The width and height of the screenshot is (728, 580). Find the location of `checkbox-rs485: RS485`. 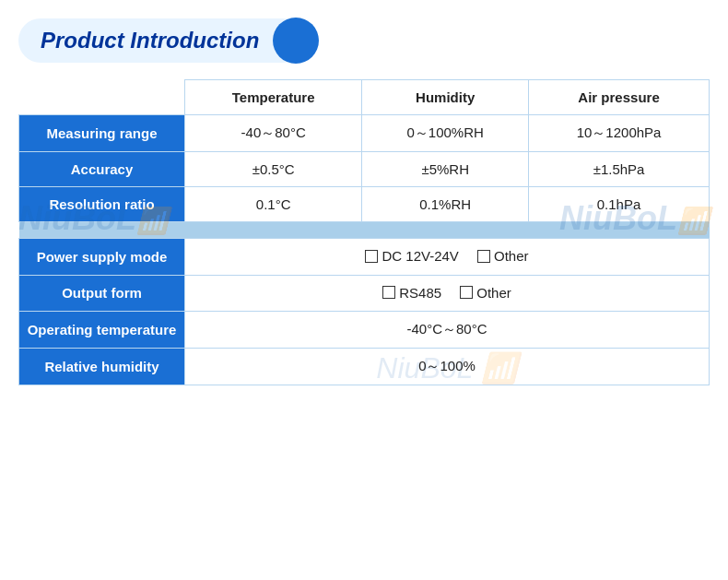

checkbox-rs485: RS485 is located at coordinates (412, 293).